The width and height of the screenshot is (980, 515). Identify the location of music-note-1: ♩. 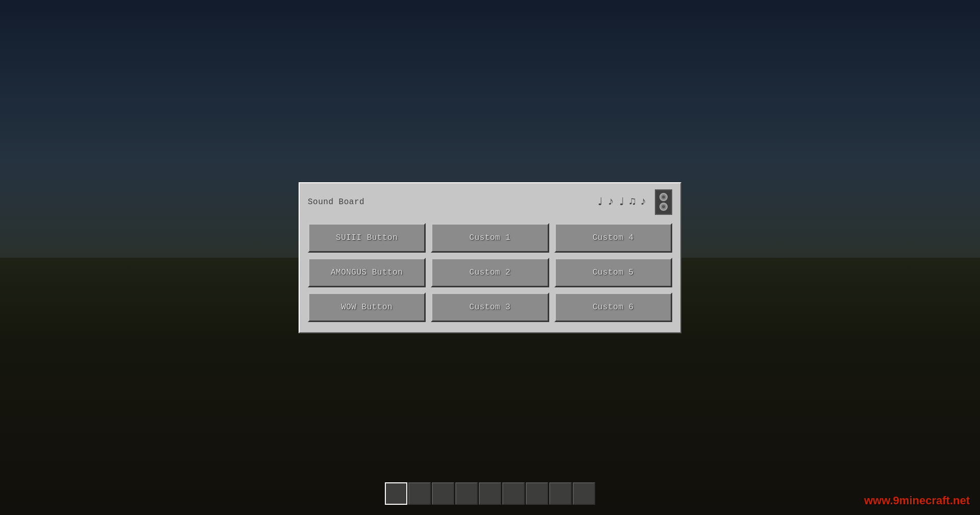
(600, 202).